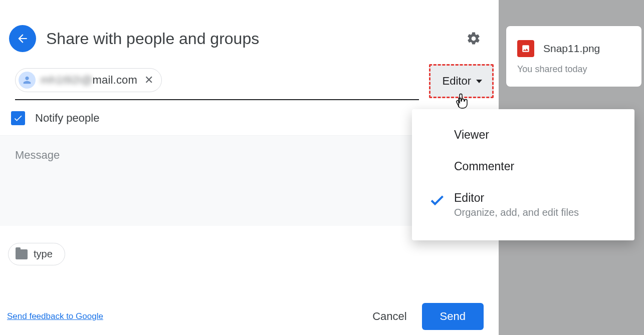 The image size is (644, 335). I want to click on notify-checkbox, so click(18, 118).